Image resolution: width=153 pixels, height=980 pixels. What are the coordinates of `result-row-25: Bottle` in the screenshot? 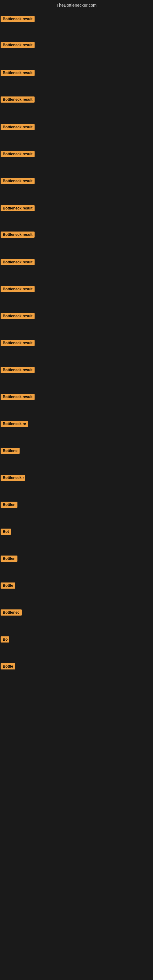 It's located at (8, 667).